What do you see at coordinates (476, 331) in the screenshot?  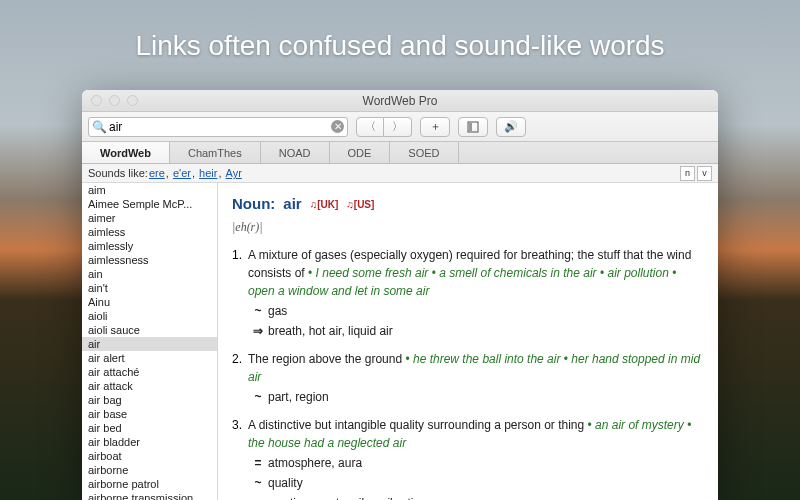 I see `relation-row: ⇒breath, hot air, liquid air` at bounding box center [476, 331].